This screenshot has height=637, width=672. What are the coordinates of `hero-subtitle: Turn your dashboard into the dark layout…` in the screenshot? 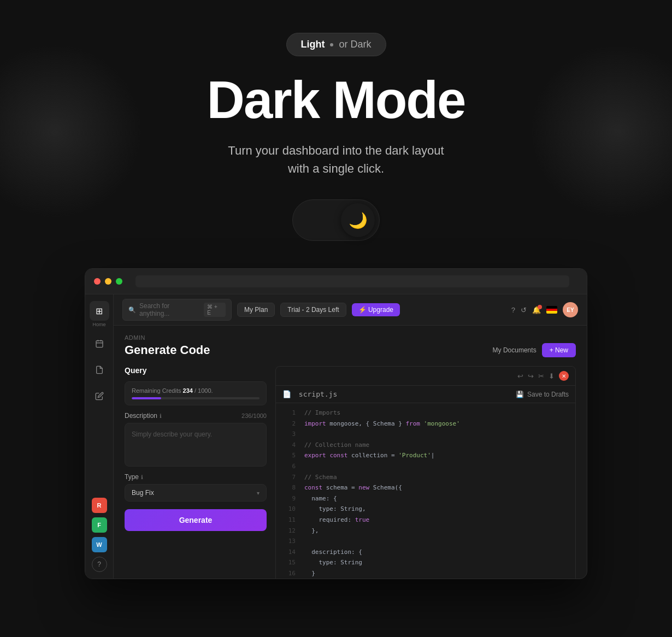 It's located at (335, 160).